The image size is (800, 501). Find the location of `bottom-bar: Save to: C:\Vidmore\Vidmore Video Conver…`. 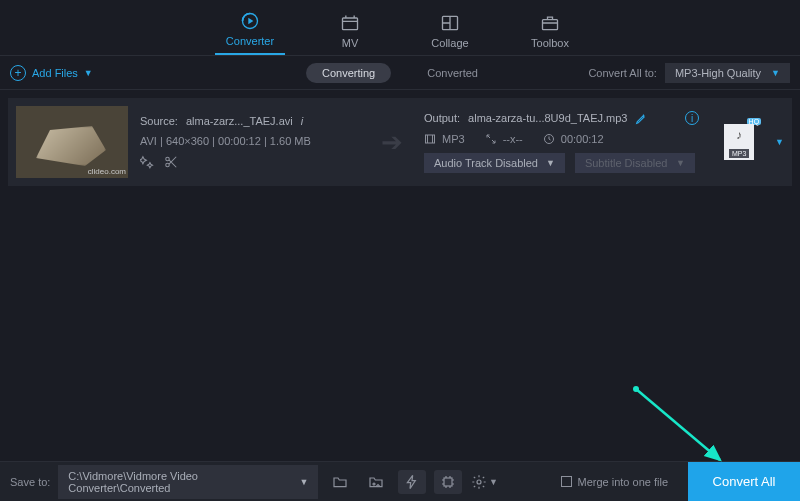

bottom-bar: Save to: C:\Vidmore\Vidmore Video Conver… is located at coordinates (400, 481).